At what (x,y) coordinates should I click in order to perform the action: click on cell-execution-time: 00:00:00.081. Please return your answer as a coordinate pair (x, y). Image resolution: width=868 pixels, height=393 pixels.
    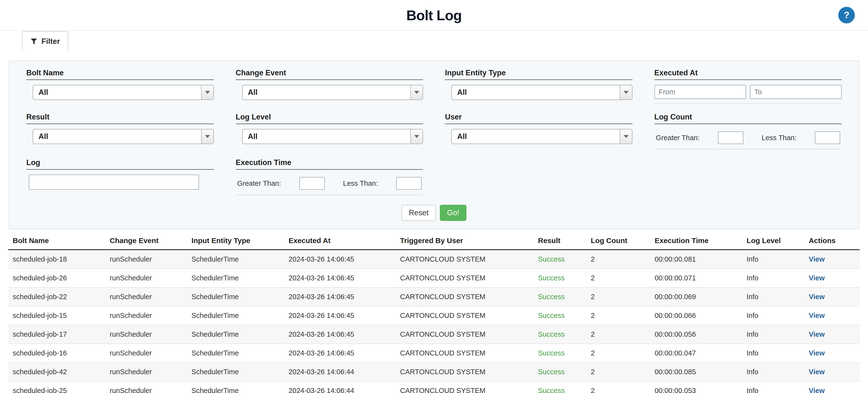
    Looking at the image, I should click on (696, 259).